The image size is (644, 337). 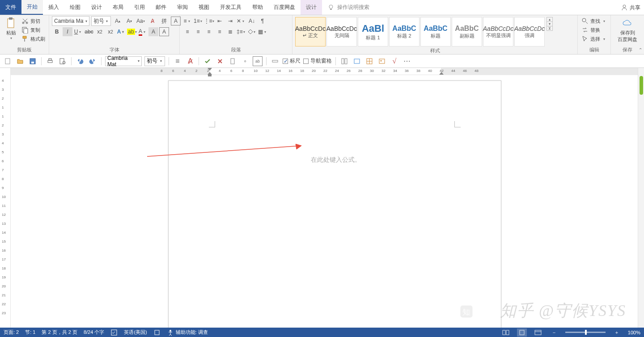 I want to click on char-border-button: A, so click(x=164, y=32).